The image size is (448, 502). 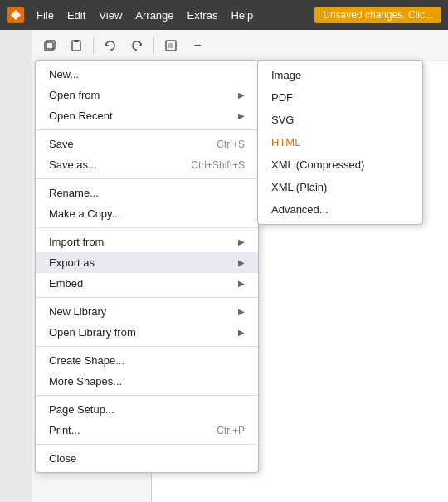 I want to click on redo-button, so click(x=137, y=46).